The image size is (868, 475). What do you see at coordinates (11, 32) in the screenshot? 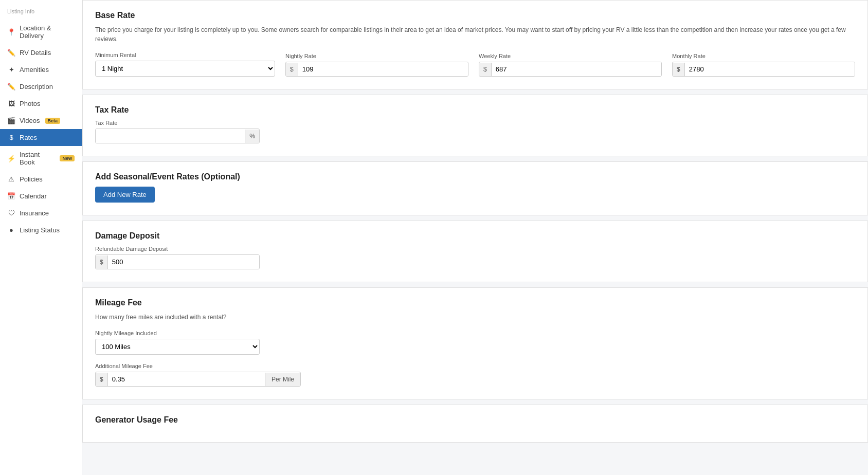
I see `location-delivery-icon: 📍` at bounding box center [11, 32].